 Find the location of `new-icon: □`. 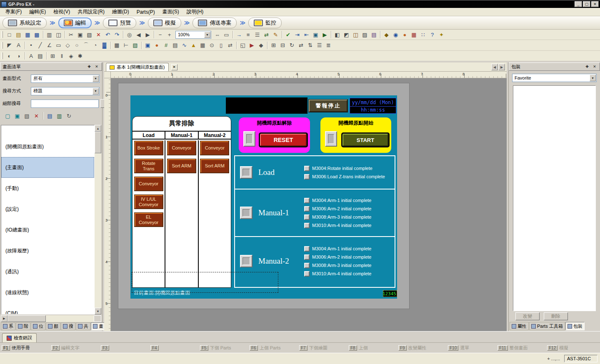

new-icon: □ is located at coordinates (9, 35).